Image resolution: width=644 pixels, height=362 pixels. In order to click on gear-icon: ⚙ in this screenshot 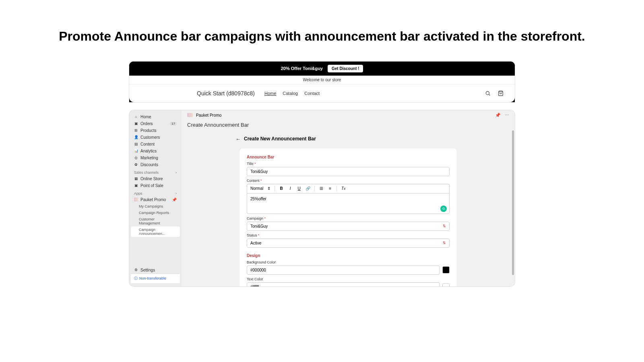, I will do `click(136, 270)`.